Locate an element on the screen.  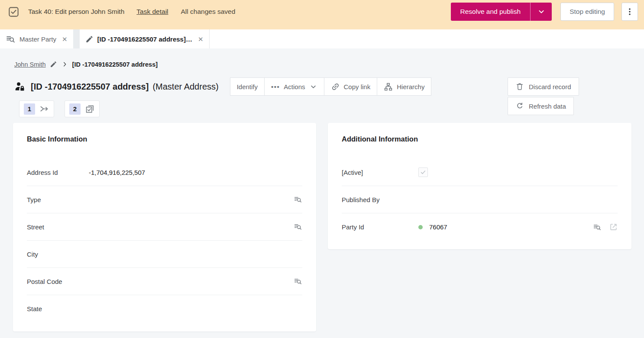
resolve-and-publish-button: Resolve and publish is located at coordinates (491, 12).